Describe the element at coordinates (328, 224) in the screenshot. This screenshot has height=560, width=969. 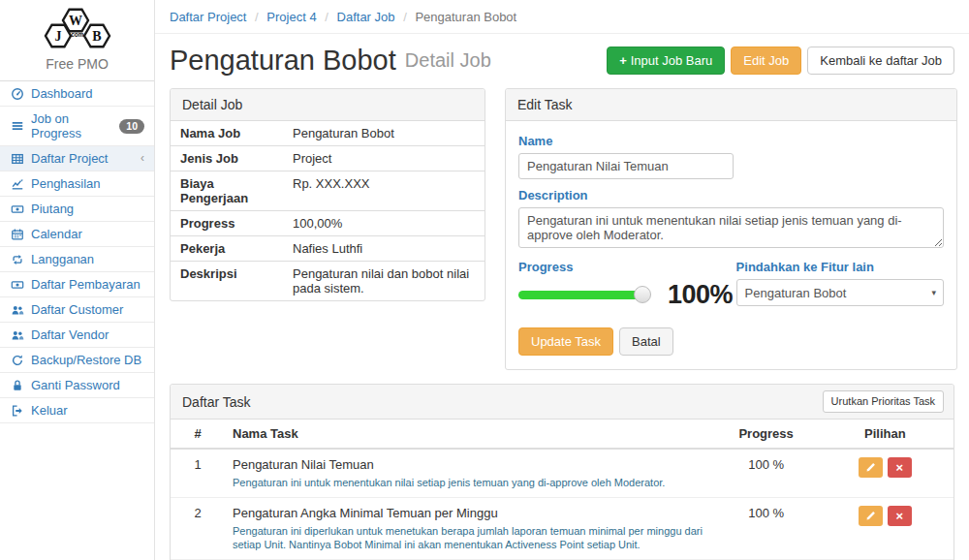
I see `detail-row-progress: Progress 100,00%` at that location.